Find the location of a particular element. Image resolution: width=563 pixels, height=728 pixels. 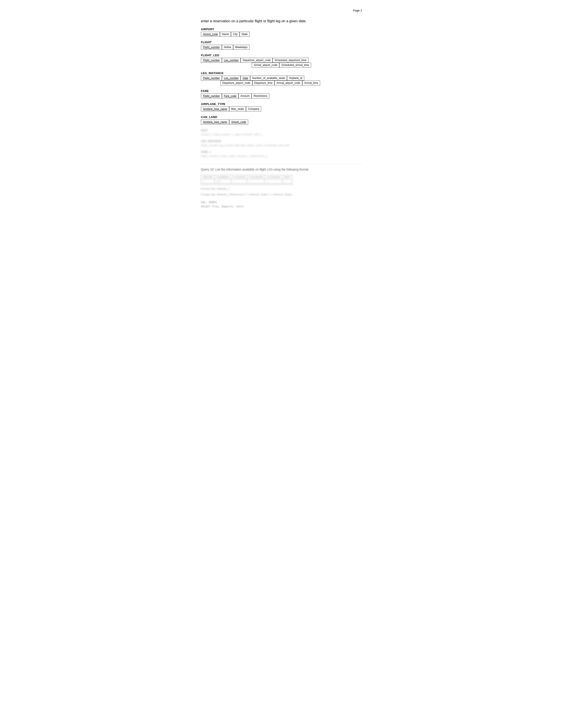

flight-cell-airline: Airline is located at coordinates (227, 47).